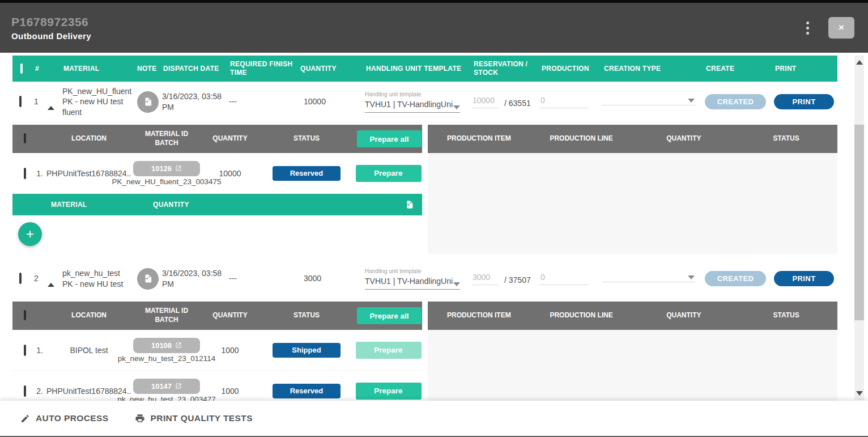  What do you see at coordinates (178, 168) in the screenshot?
I see `external-link-icon` at bounding box center [178, 168].